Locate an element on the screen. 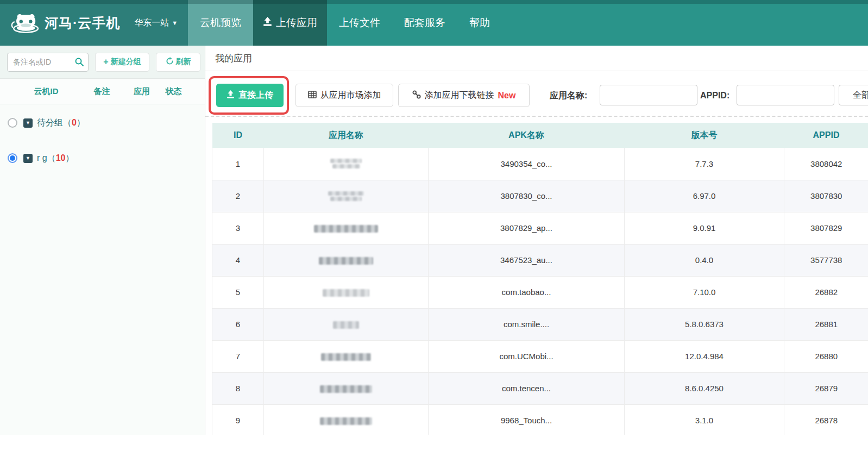 This screenshot has height=463, width=868. header-appid: APPID is located at coordinates (826, 135).